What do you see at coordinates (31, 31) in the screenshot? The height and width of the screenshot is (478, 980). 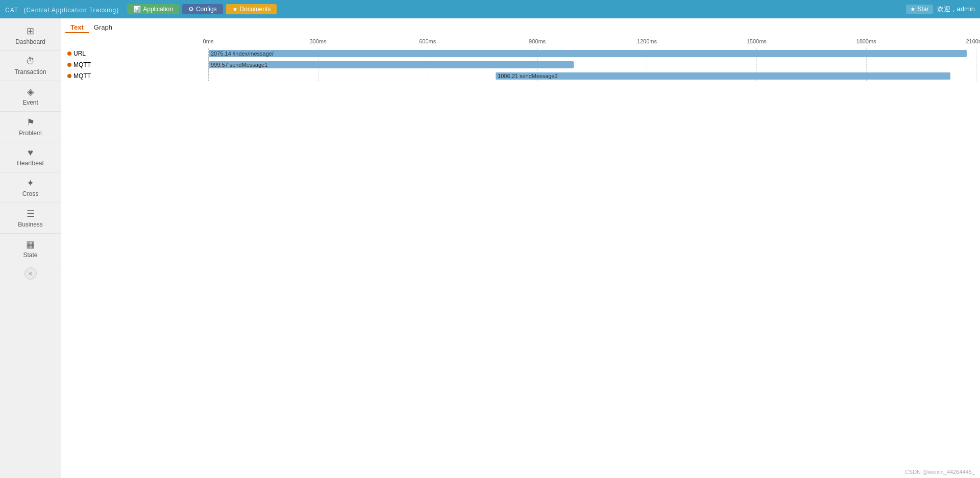 I see `dashboard-icon: ⊞` at bounding box center [31, 31].